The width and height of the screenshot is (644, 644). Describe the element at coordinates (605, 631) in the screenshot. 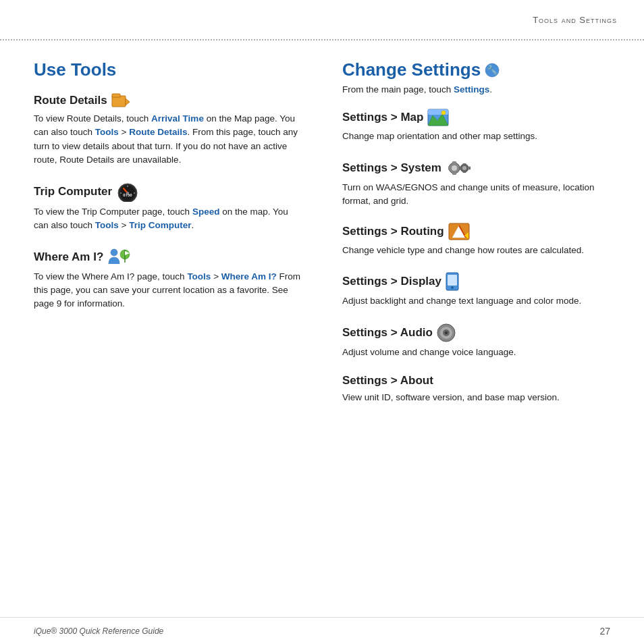

I see `footer-page-number: 27` at that location.